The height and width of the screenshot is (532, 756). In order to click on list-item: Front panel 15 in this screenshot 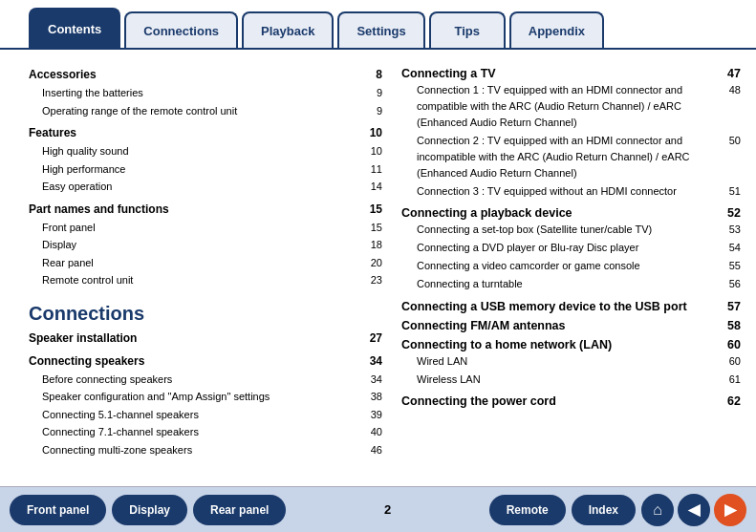, I will do `click(205, 227)`.